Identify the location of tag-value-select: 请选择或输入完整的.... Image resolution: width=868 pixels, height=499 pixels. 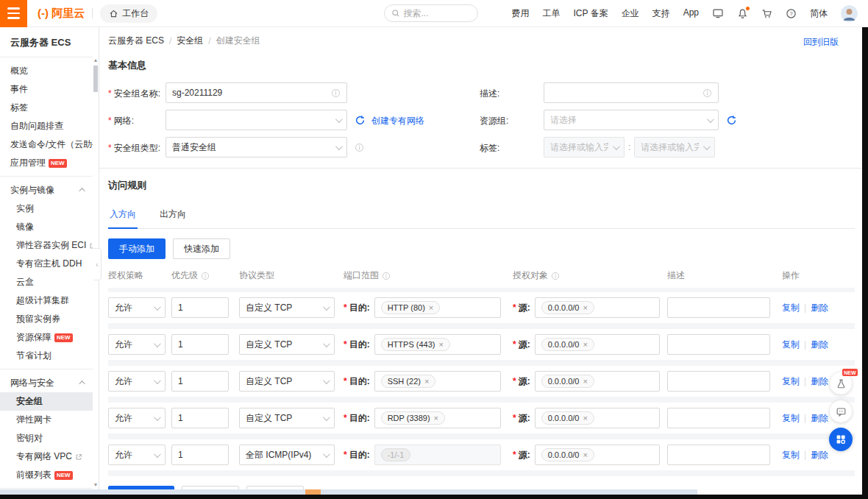
(675, 147).